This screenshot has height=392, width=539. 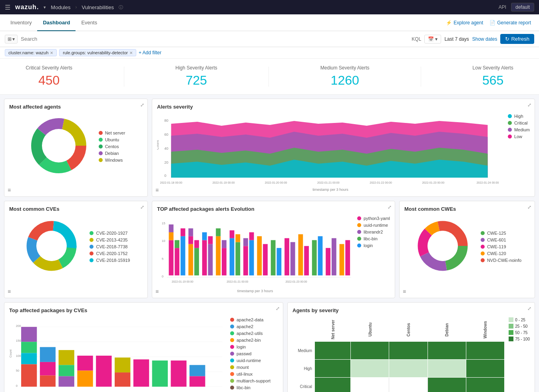 What do you see at coordinates (519, 137) in the screenshot?
I see `legend-item: Low` at bounding box center [519, 137].